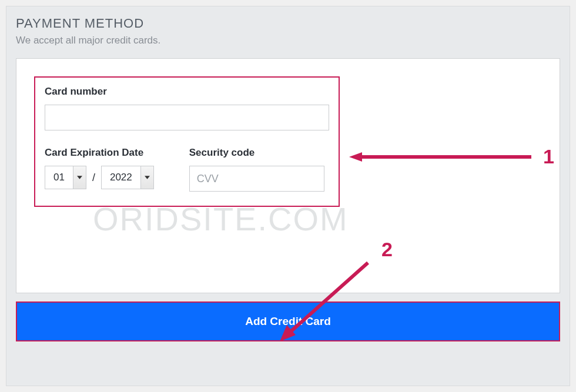  What do you see at coordinates (549, 156) in the screenshot?
I see `annotation-number-1: 1` at bounding box center [549, 156].